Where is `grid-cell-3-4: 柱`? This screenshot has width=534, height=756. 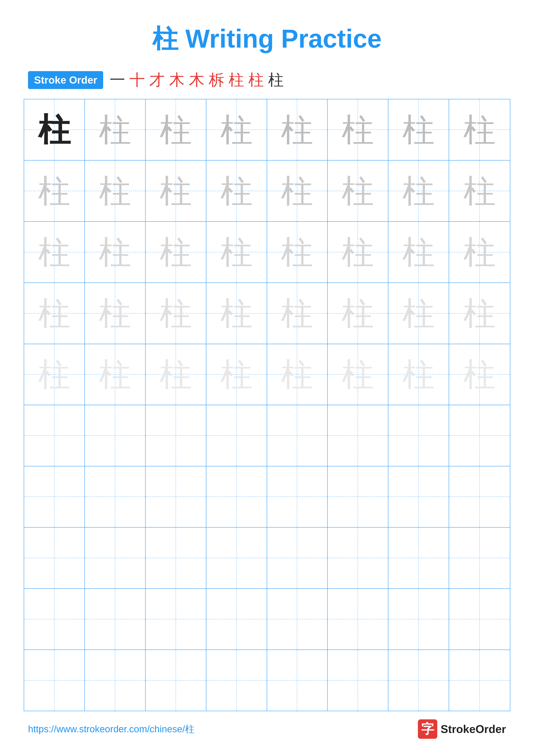 grid-cell-3-4: 柱 is located at coordinates (237, 252).